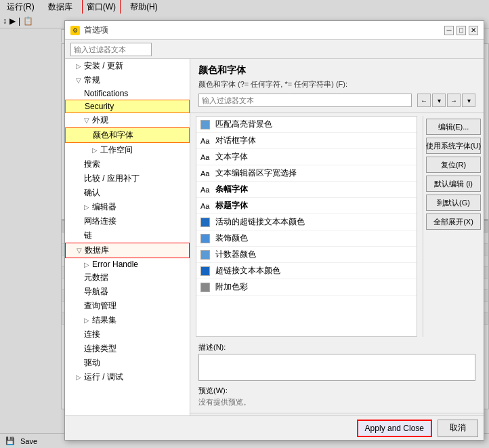 The height and width of the screenshot is (448, 489). I want to click on tree-label-editor: 编辑器, so click(104, 207).